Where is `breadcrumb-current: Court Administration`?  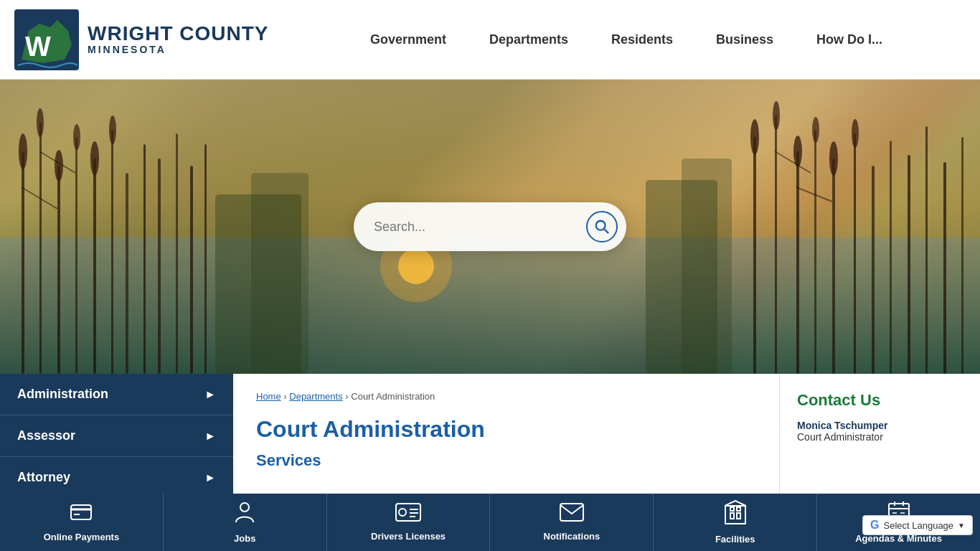
breadcrumb-current: Court Administration is located at coordinates (393, 396).